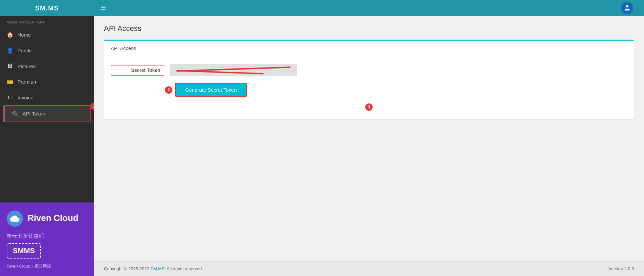  Describe the element at coordinates (627, 8) in the screenshot. I see `avatar` at that location.